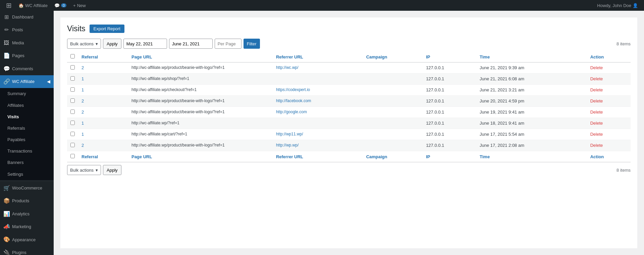  I want to click on col-footer-action: Action, so click(609, 157).